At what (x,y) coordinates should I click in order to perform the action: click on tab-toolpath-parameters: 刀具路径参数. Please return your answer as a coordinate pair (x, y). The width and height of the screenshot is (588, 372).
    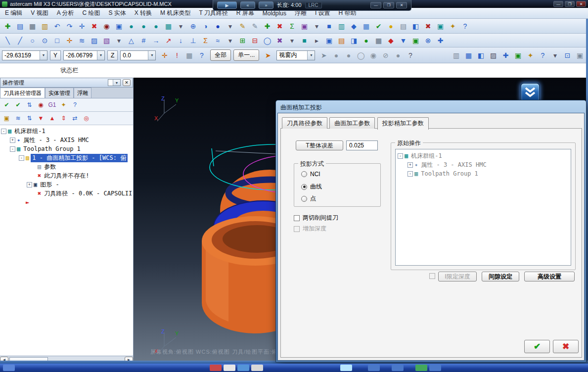
    Looking at the image, I should click on (305, 123).